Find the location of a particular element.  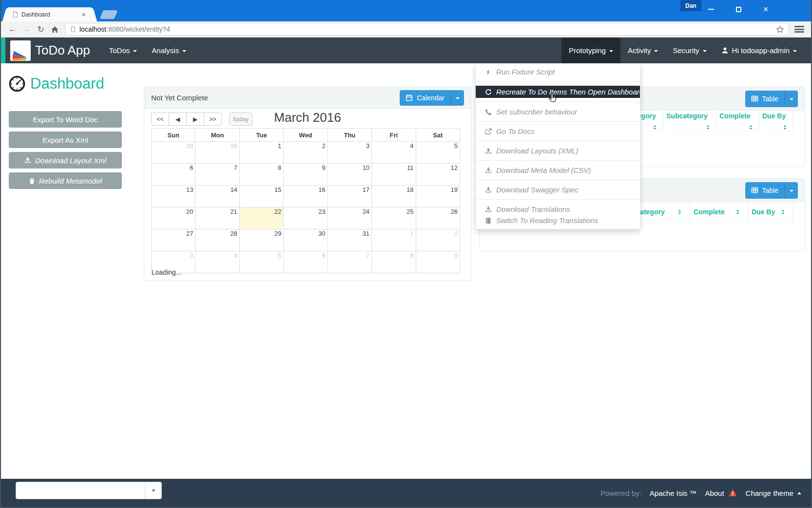

calendar-view-button: Calendar is located at coordinates (432, 98).